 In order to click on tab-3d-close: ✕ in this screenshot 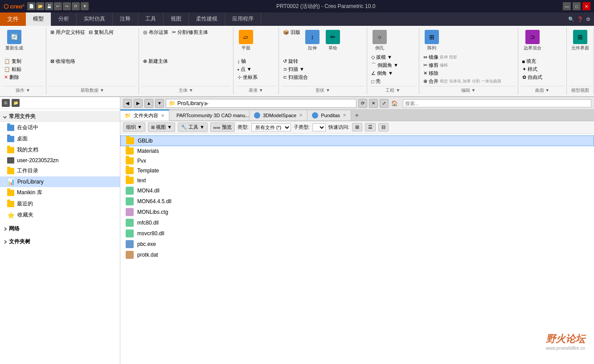, I will do `click(301, 115)`.